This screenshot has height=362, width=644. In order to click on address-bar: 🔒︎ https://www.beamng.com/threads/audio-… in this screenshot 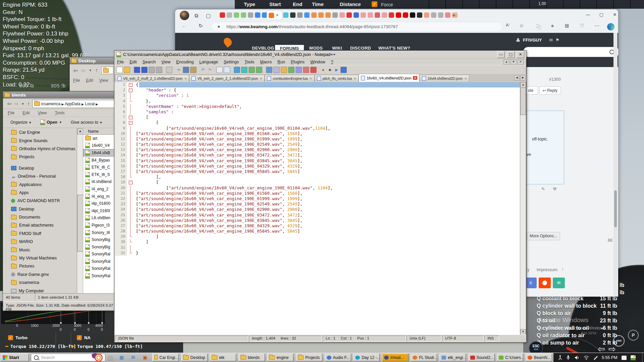, I will do `click(357, 27)`.